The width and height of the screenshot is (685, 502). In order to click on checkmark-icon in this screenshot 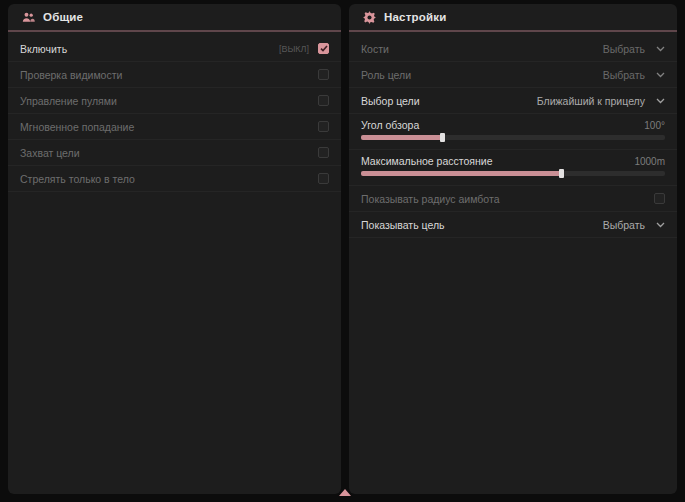, I will do `click(324, 48)`.